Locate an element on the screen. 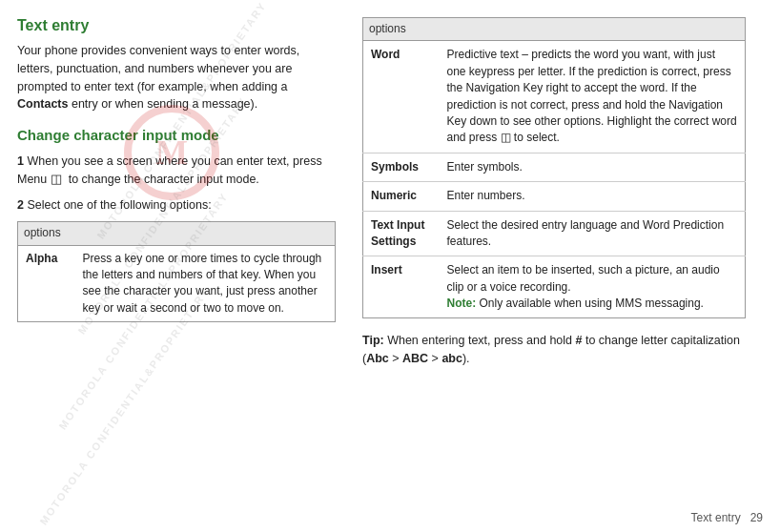 The height and width of the screenshot is (532, 780). page-title: Text entry is located at coordinates (176, 26).